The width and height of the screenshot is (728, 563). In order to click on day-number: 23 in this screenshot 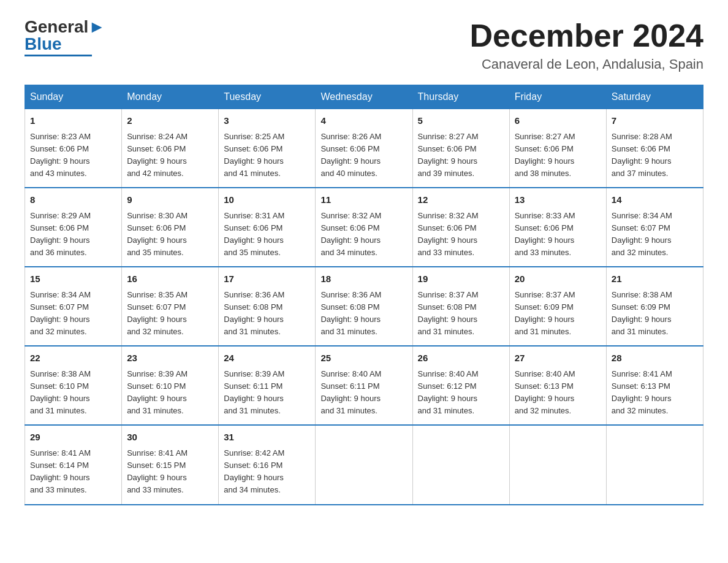, I will do `click(170, 358)`.